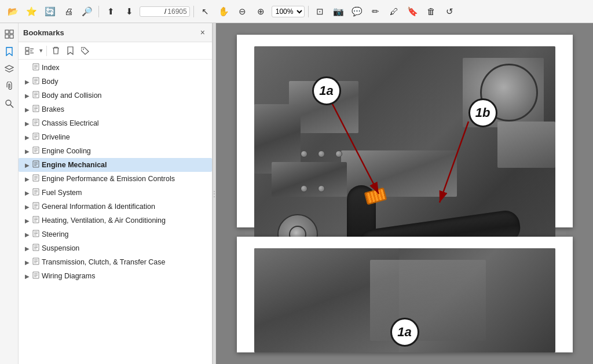 This screenshot has width=593, height=364. Describe the element at coordinates (206, 12) in the screenshot. I see `cursor-tool-button: ↖` at that location.